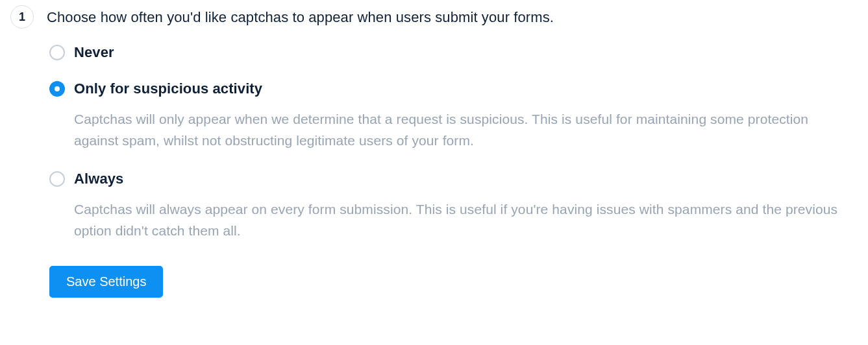  I want to click on option-suspicious-label: Only for suspicious activity, so click(168, 89).